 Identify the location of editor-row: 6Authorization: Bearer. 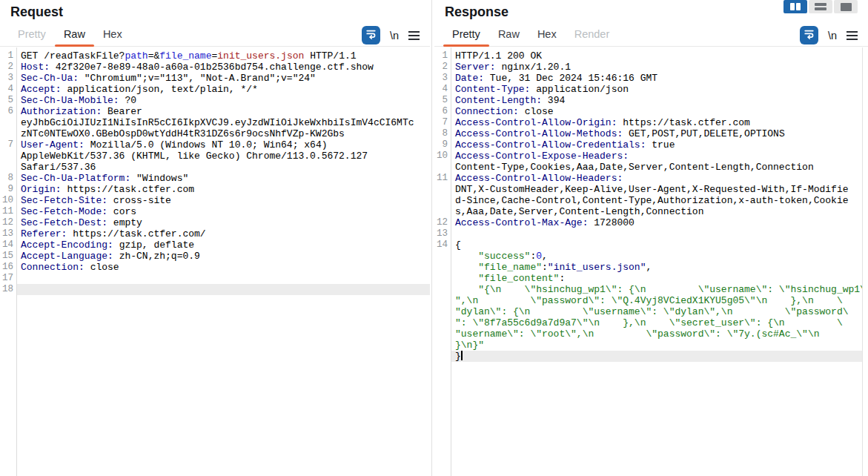
(215, 111).